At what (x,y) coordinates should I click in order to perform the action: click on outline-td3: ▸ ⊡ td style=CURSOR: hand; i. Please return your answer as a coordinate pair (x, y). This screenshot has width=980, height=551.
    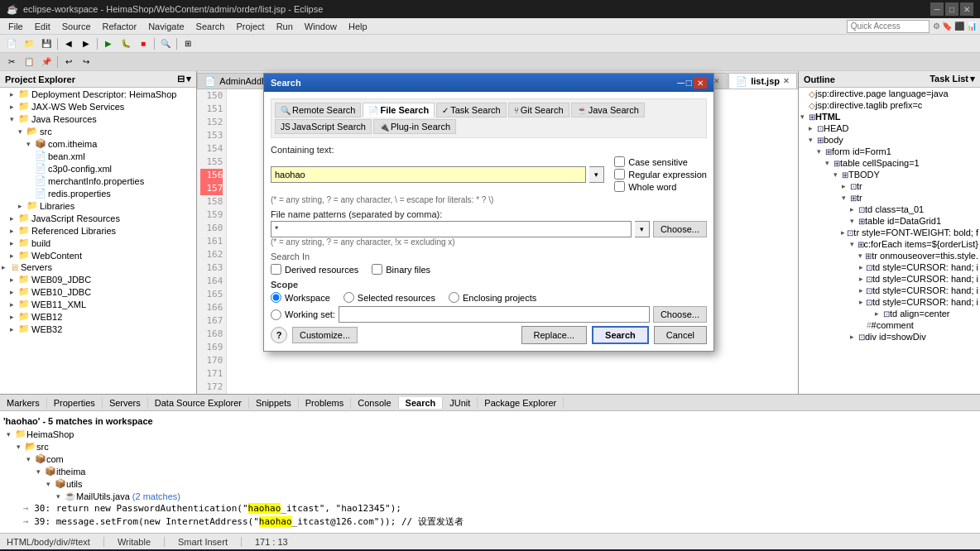
    Looking at the image, I should click on (889, 290).